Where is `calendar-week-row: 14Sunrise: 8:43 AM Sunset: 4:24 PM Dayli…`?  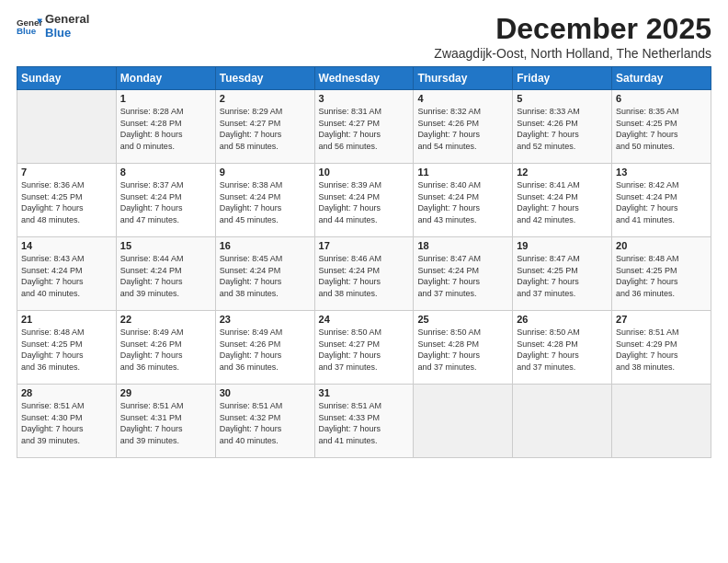 calendar-week-row: 14Sunrise: 8:43 AM Sunset: 4:24 PM Dayli… is located at coordinates (364, 274).